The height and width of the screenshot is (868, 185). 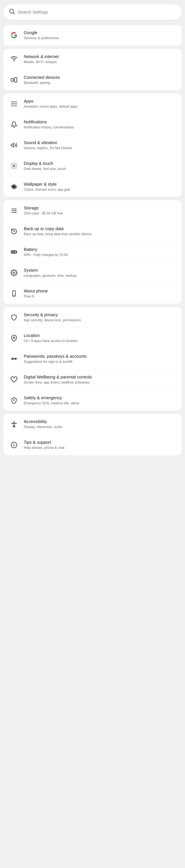 What do you see at coordinates (43, 421) in the screenshot?
I see `item-title-accessibility: Accessibility` at bounding box center [43, 421].